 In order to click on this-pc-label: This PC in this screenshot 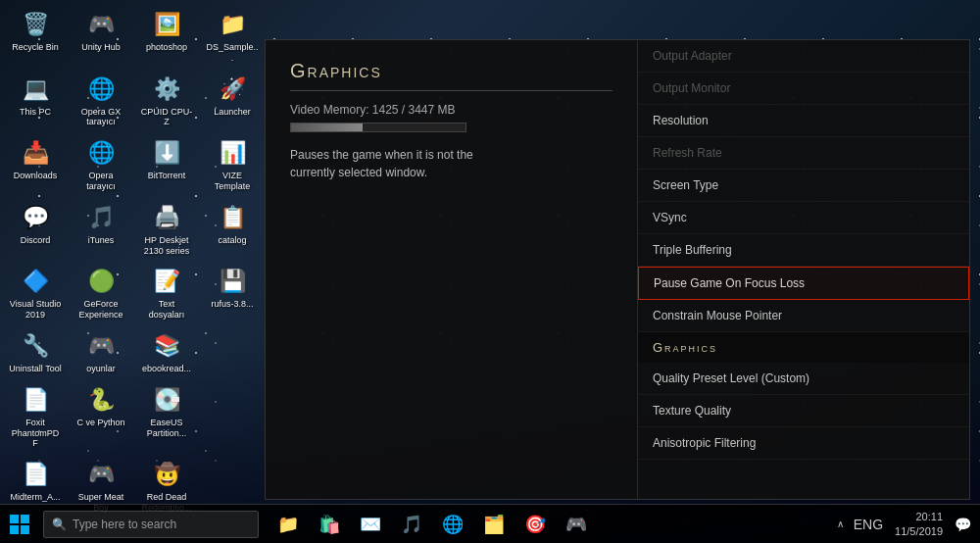, I will do `click(35, 112)`.